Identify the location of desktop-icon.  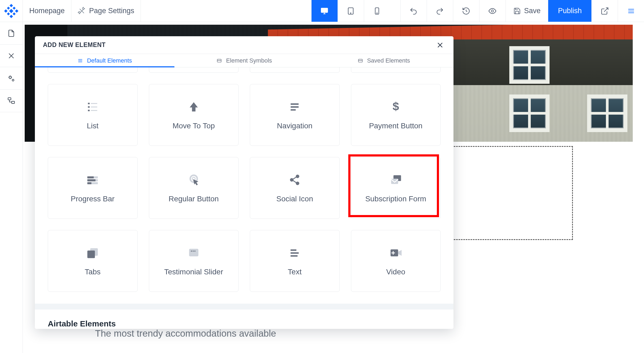
(324, 11).